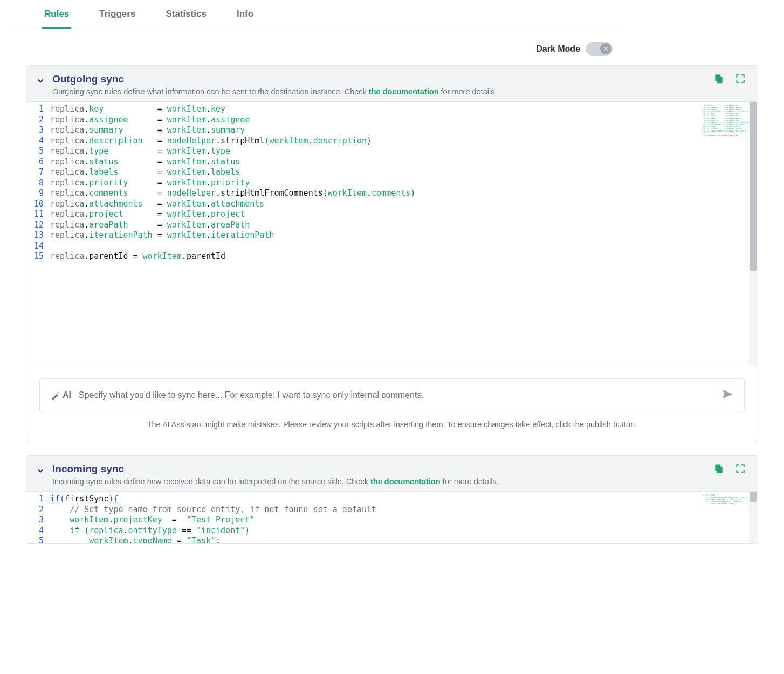  I want to click on code-area: if(firstSync){ // Set type name from sou…, so click(375, 518).